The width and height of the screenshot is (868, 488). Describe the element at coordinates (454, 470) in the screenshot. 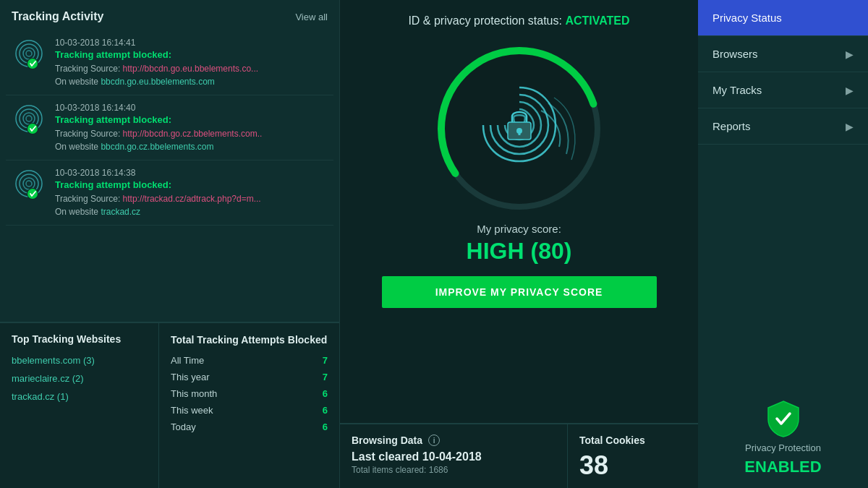

I see `browsing-items-cleared: Total items cleared: 1686` at that location.